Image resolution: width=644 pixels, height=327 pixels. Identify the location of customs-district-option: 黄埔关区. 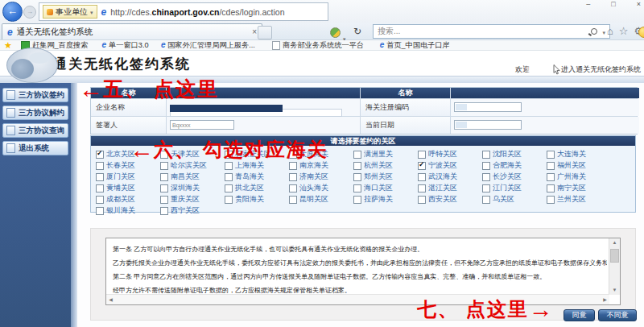
(128, 188).